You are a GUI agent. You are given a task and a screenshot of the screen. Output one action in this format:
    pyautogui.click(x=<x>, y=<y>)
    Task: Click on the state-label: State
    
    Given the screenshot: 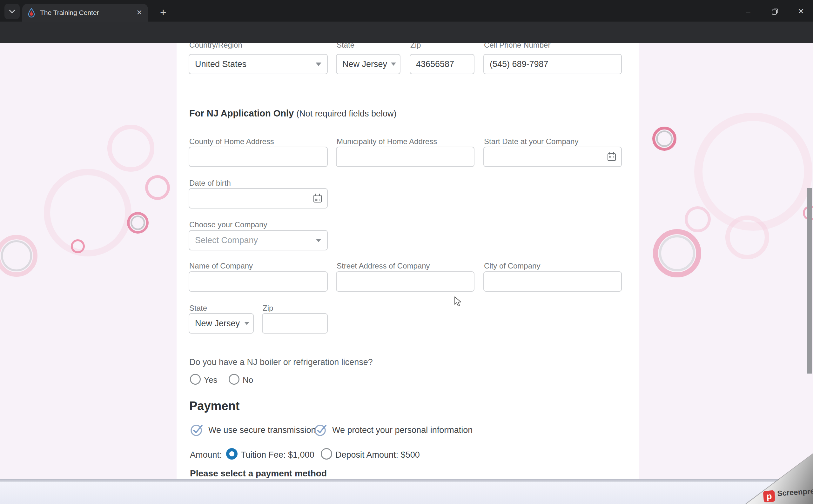 What is the action you would take?
    pyautogui.click(x=345, y=46)
    